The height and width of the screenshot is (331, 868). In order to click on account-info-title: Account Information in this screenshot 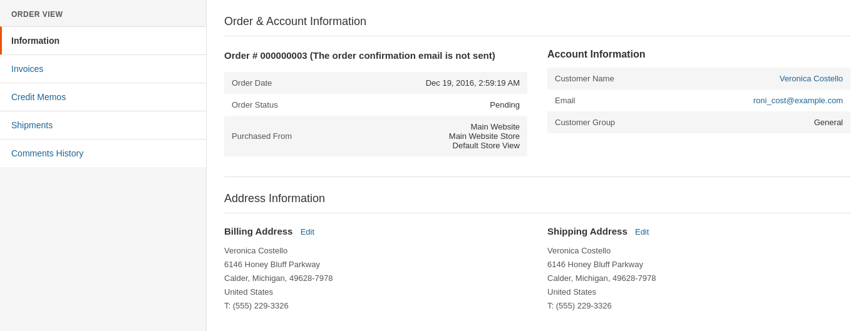, I will do `click(699, 54)`.